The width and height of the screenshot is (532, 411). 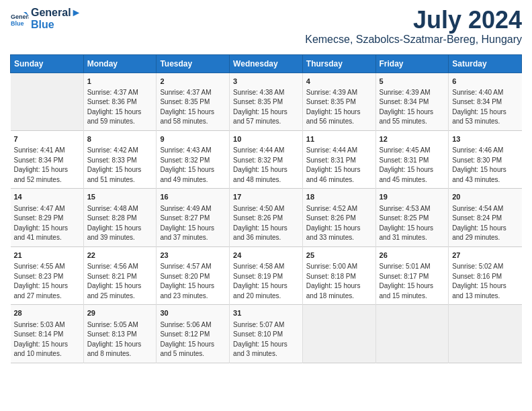 I want to click on day-detail: Sunrise: 4:46 AM Sunset: 8:30 PM Dayligh…, so click(x=485, y=165).